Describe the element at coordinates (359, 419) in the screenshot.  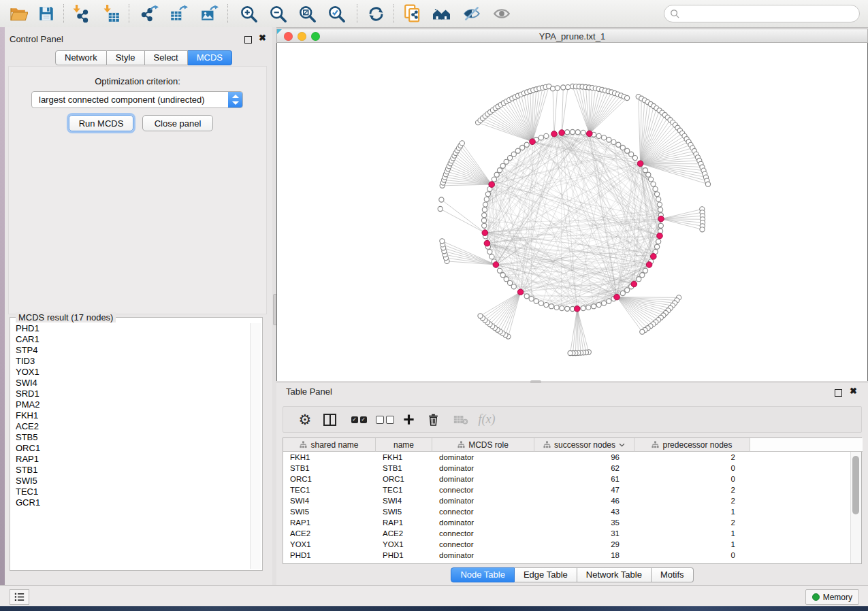
I see `select-all-button: ✓✓` at that location.